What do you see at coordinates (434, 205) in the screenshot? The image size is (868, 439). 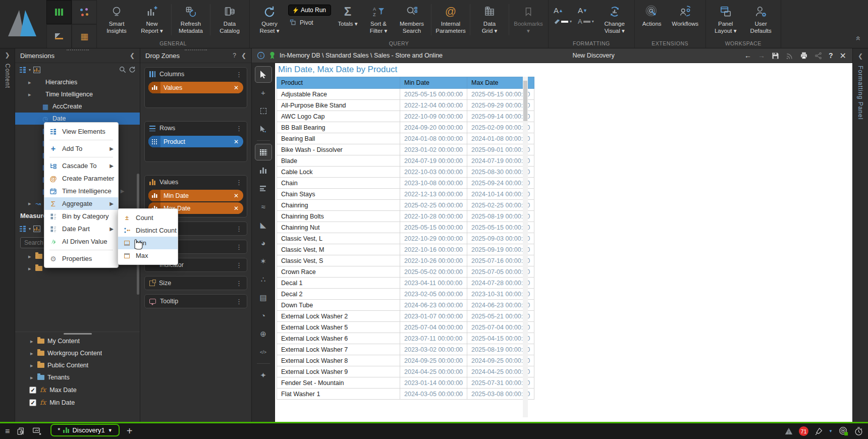 I see `min-date-cell: 2025-02-25 00:00:00` at bounding box center [434, 205].